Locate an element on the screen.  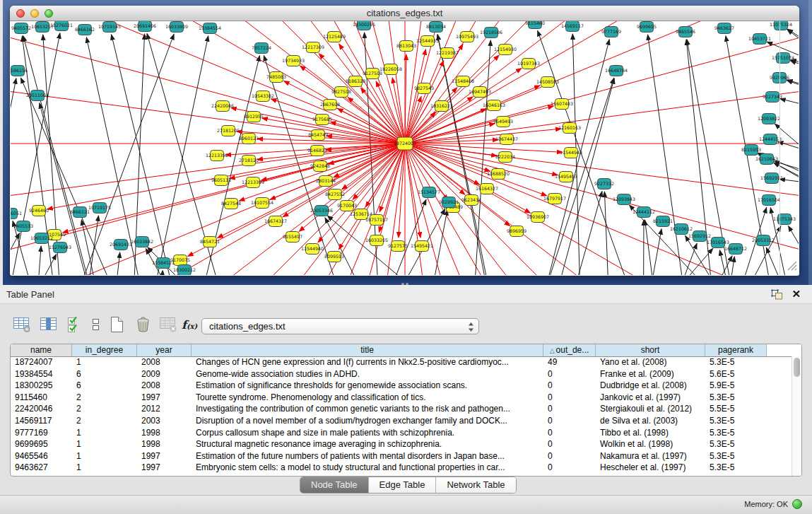
cell-name: 14569117 is located at coordinates (41, 421).